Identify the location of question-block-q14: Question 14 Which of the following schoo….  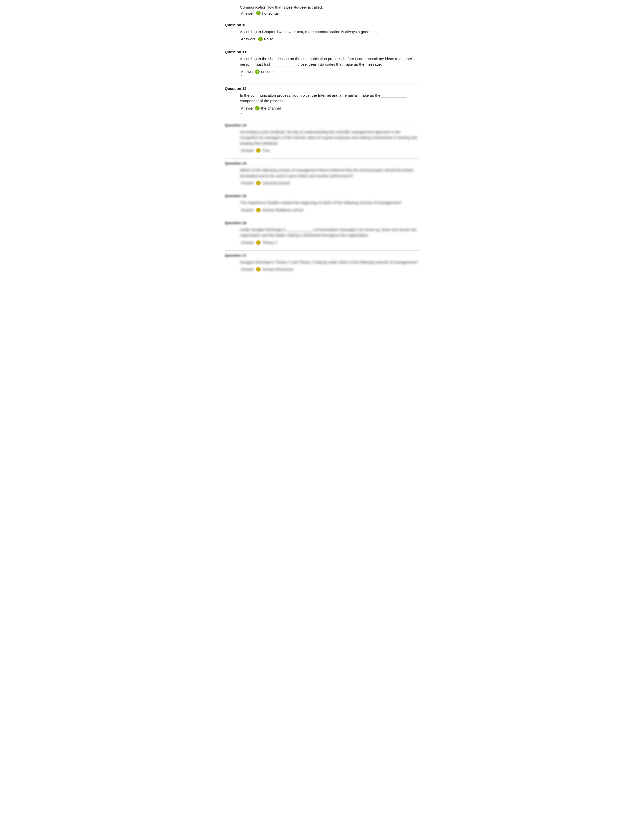
(322, 172).